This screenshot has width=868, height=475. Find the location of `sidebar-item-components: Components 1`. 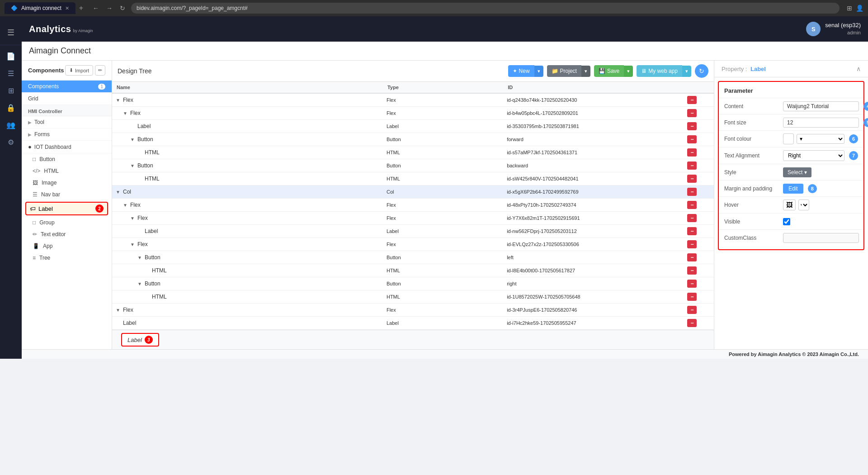

sidebar-item-components: Components 1 is located at coordinates (67, 87).